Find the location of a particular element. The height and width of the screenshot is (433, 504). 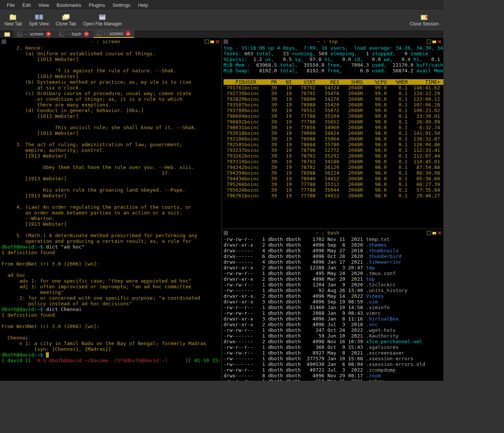

menu-edit: Edit is located at coordinates (27, 5).